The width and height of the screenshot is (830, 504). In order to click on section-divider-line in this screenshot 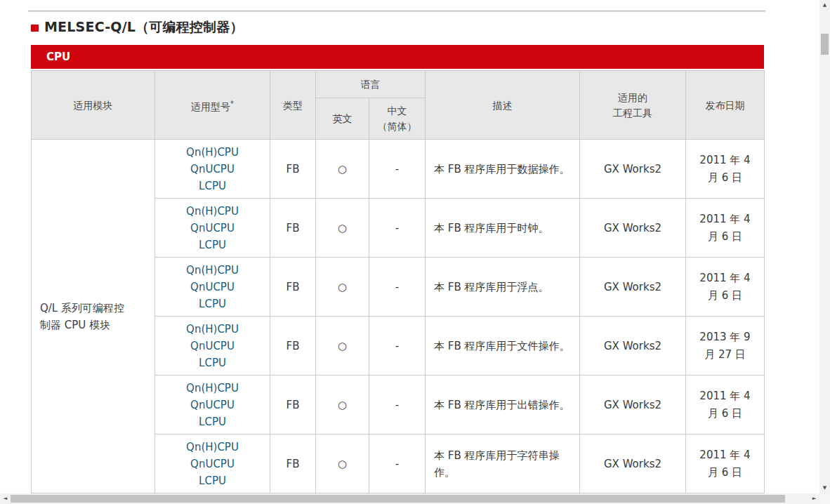, I will do `click(397, 11)`.